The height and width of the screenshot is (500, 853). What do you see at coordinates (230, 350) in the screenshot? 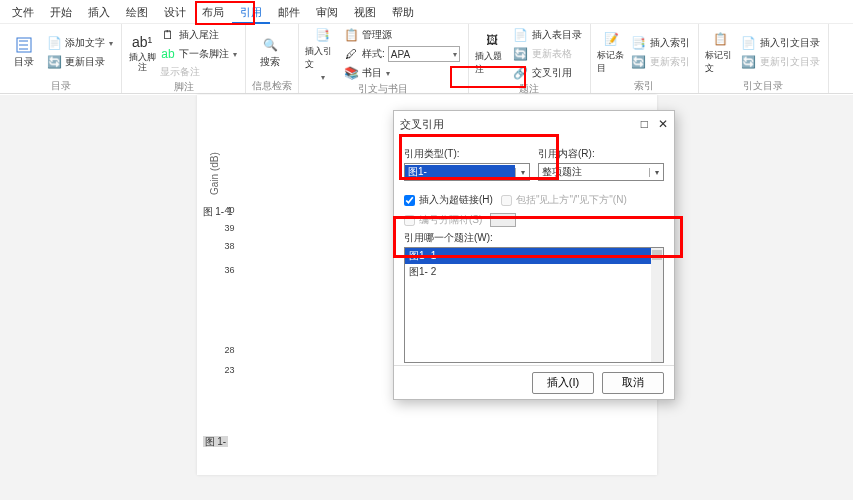
I see `y-tick: 28` at bounding box center [230, 350].